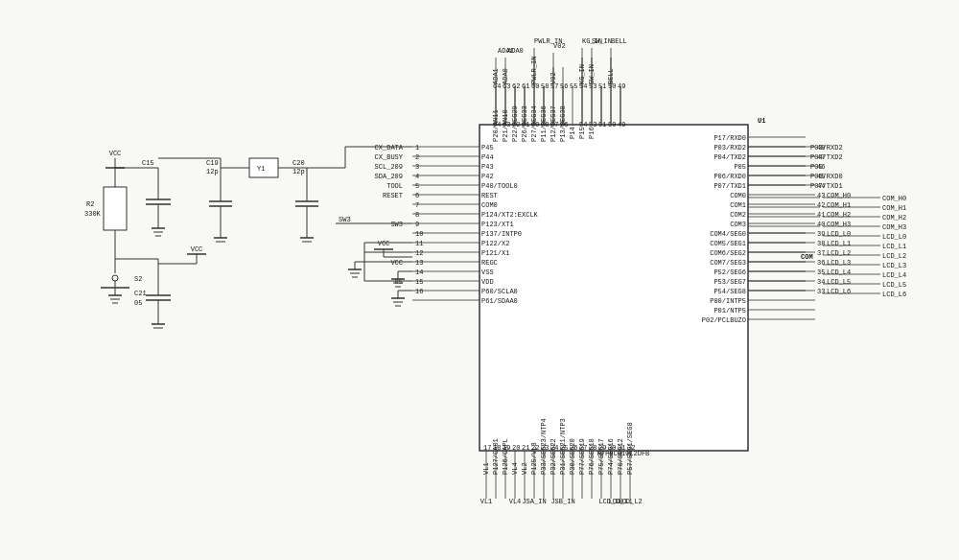 This screenshot has height=560, width=959. I want to click on svg-text: 13, so click(419, 263).